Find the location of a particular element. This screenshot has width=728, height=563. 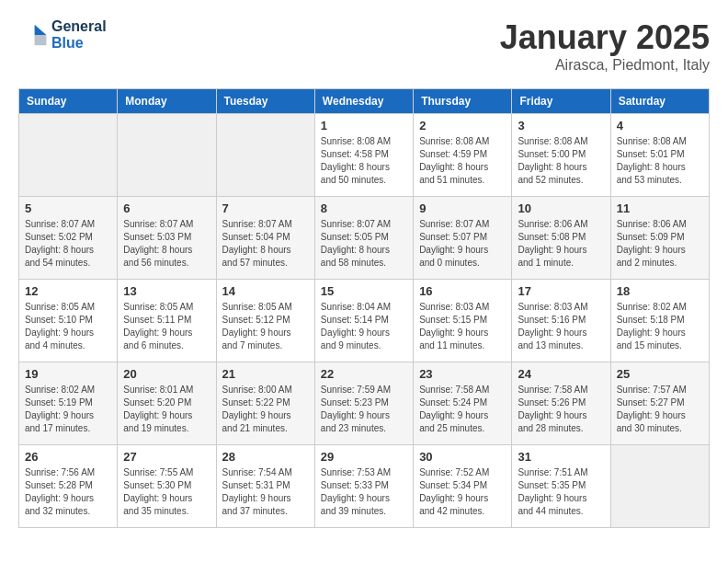

calendar-cell: 22Sunrise: 7:59 AM Sunset: 5:23 PM Dayli… is located at coordinates (364, 404).